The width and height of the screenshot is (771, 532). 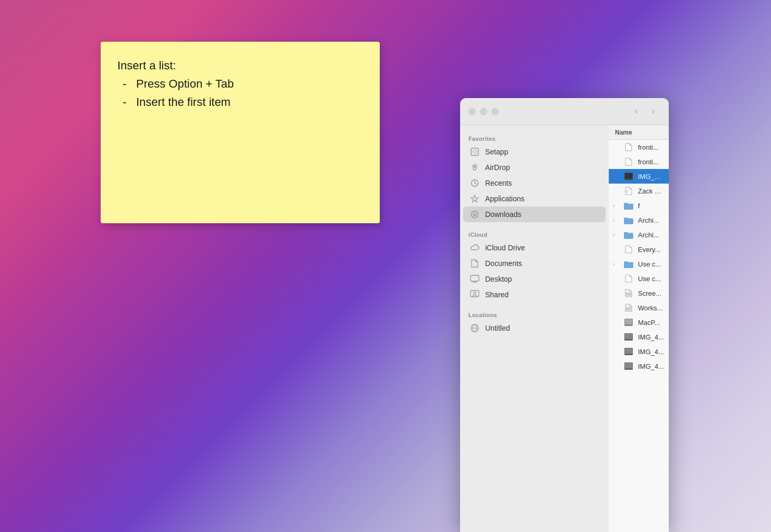 What do you see at coordinates (651, 191) in the screenshot?
I see `filename-zacks: Zack S...` at bounding box center [651, 191].